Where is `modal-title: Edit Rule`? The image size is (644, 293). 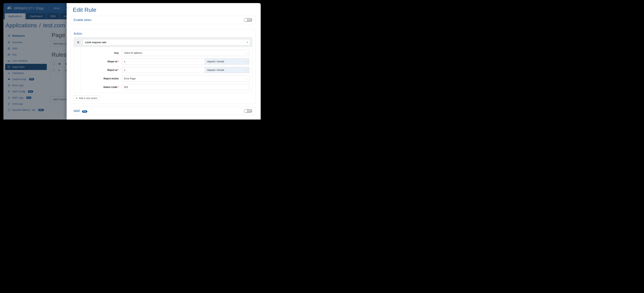
modal-title: Edit Rule is located at coordinates (164, 10).